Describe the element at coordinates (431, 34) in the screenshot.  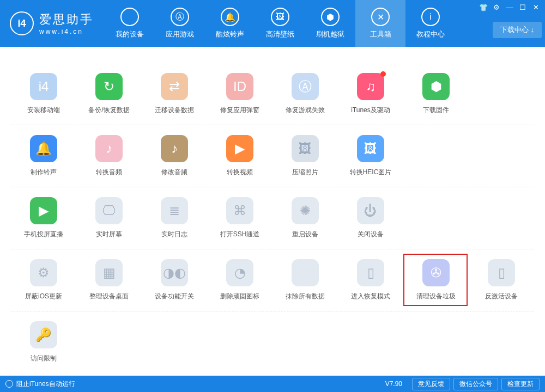
I see `nav-label: 教程中心` at that location.